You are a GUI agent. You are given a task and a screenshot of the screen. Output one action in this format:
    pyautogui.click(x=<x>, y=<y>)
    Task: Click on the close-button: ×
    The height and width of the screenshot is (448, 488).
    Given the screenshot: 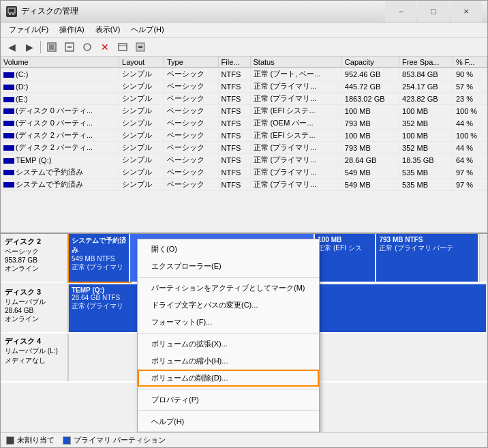 What is the action you would take?
    pyautogui.click(x=466, y=12)
    